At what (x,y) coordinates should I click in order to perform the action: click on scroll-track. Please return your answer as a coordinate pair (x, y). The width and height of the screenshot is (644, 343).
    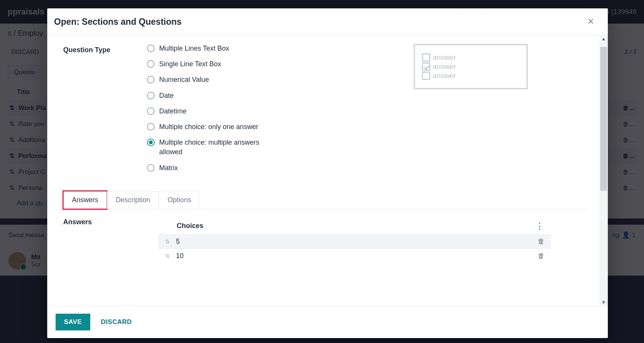
    Looking at the image, I should click on (604, 171).